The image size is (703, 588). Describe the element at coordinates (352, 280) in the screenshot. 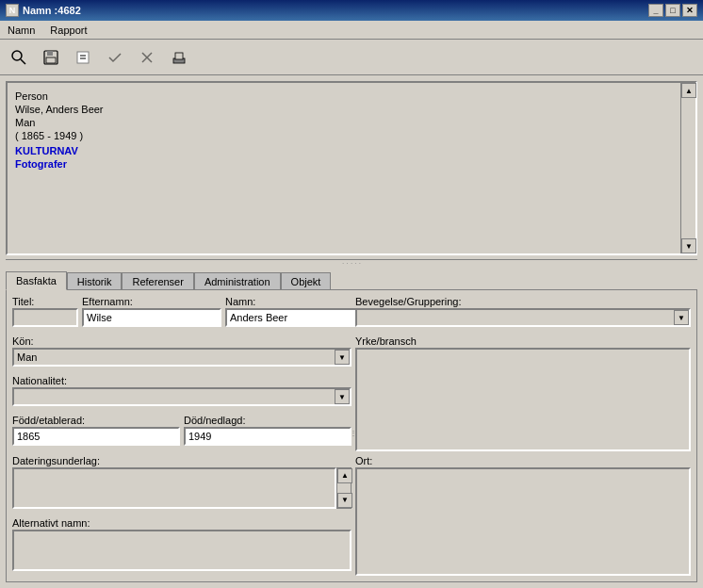

I see `tab-bar: Basfakta Historik Referenser Administrat…` at that location.